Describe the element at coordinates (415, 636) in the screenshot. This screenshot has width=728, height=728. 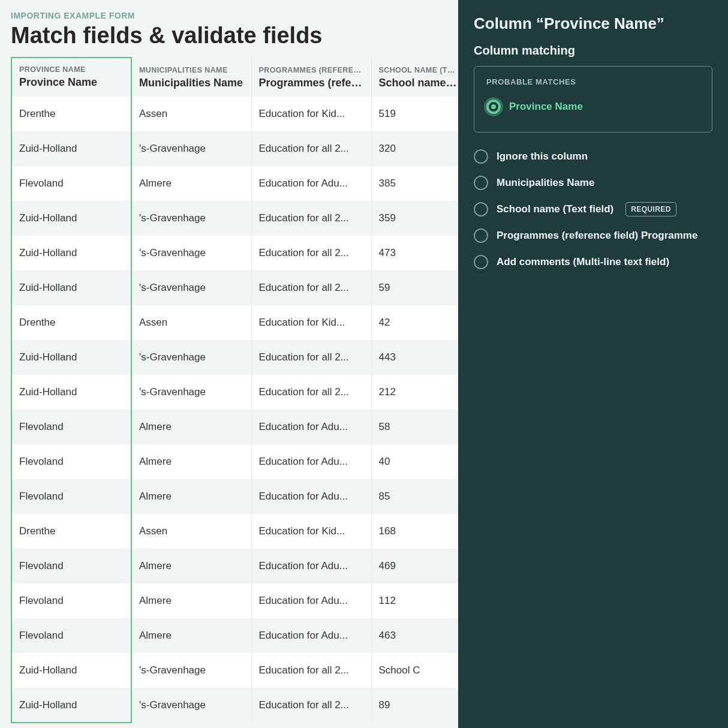
I see `table-cell: 463` at that location.